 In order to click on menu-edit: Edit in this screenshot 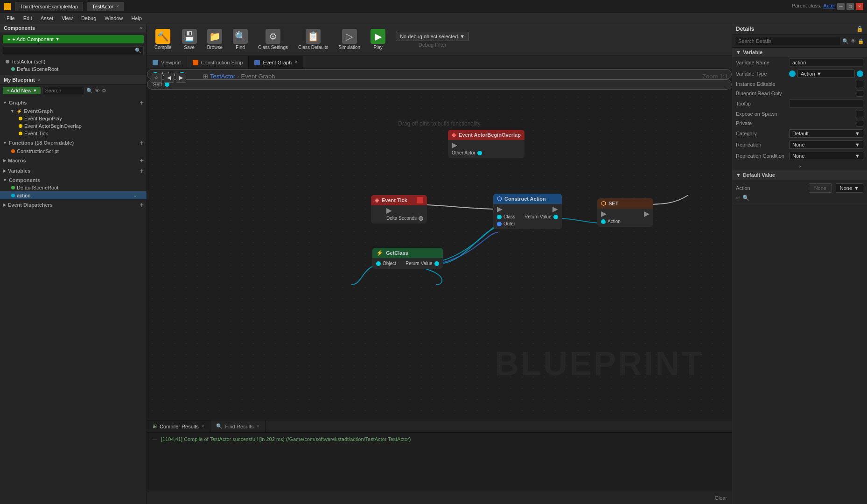, I will do `click(28, 18)`.